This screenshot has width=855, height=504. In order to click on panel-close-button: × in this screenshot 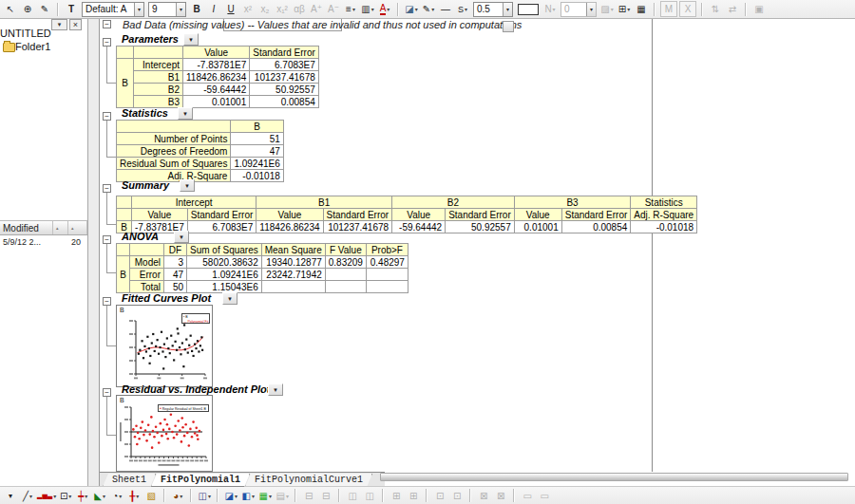, I will do `click(76, 25)`.